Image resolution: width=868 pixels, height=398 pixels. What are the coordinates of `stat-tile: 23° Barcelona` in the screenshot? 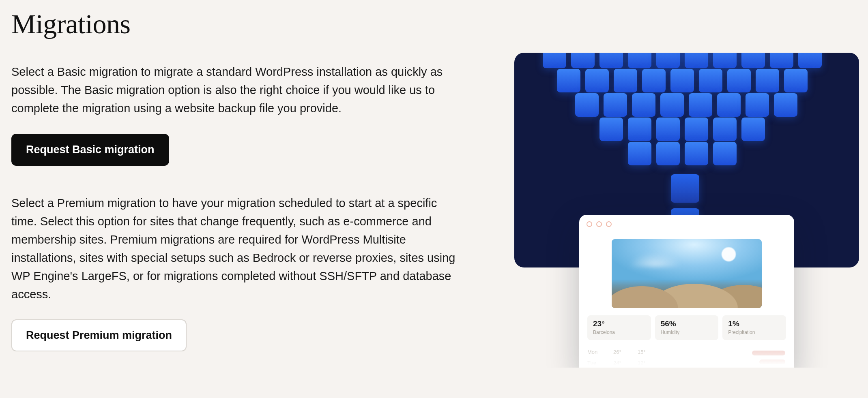 It's located at (619, 327).